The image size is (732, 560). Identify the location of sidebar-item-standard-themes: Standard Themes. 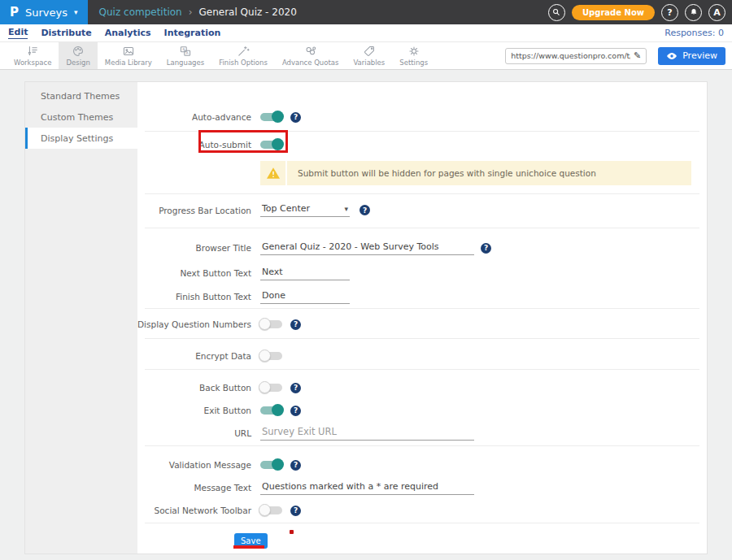
(81, 96).